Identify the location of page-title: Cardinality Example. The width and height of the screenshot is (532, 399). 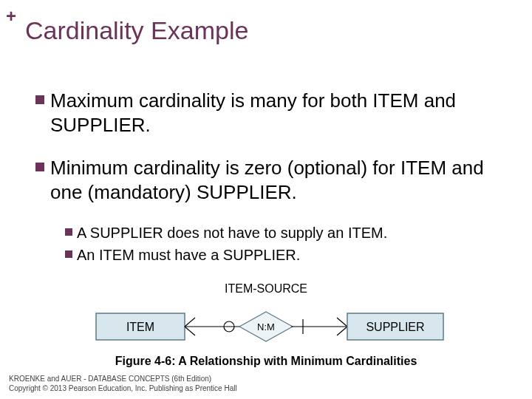
(137, 31).